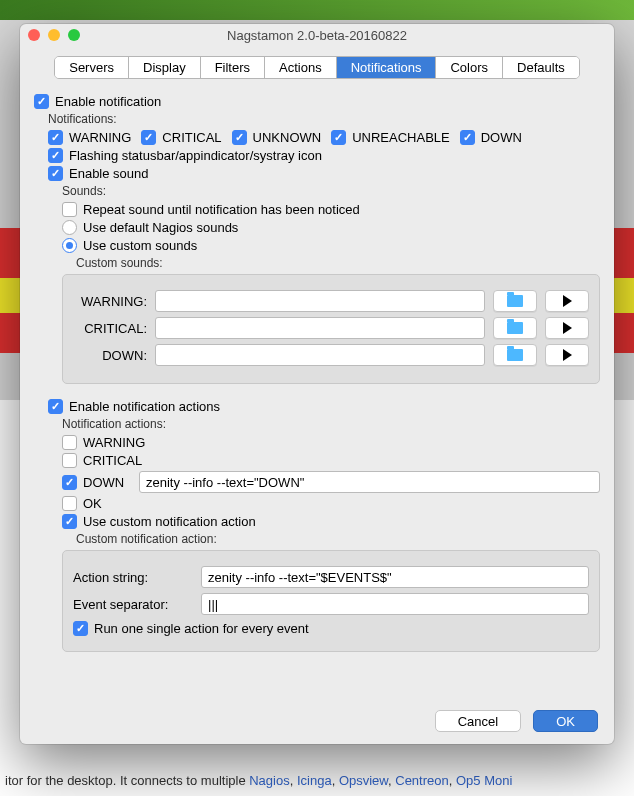 The image size is (634, 796). What do you see at coordinates (338, 263) in the screenshot?
I see `custom-sounds-subheader: Custom sounds:` at bounding box center [338, 263].